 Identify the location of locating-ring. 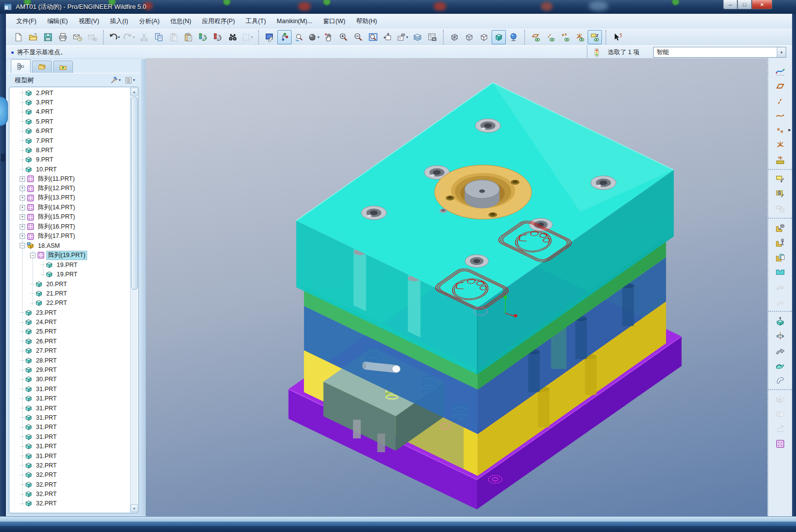
(483, 192).